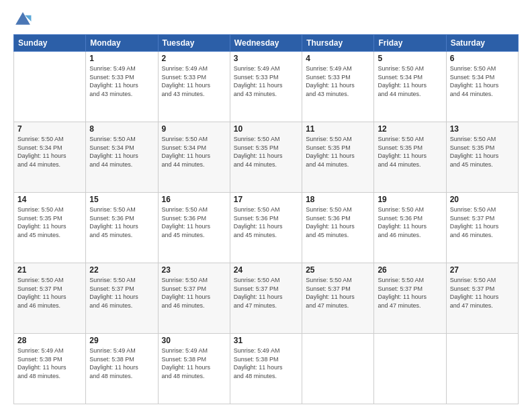 Image resolution: width=532 pixels, height=411 pixels. Describe the element at coordinates (410, 157) in the screenshot. I see `calendar-cell: 12Sunrise: 5:50 AM Sunset: 5:35 PM Dayli…` at that location.